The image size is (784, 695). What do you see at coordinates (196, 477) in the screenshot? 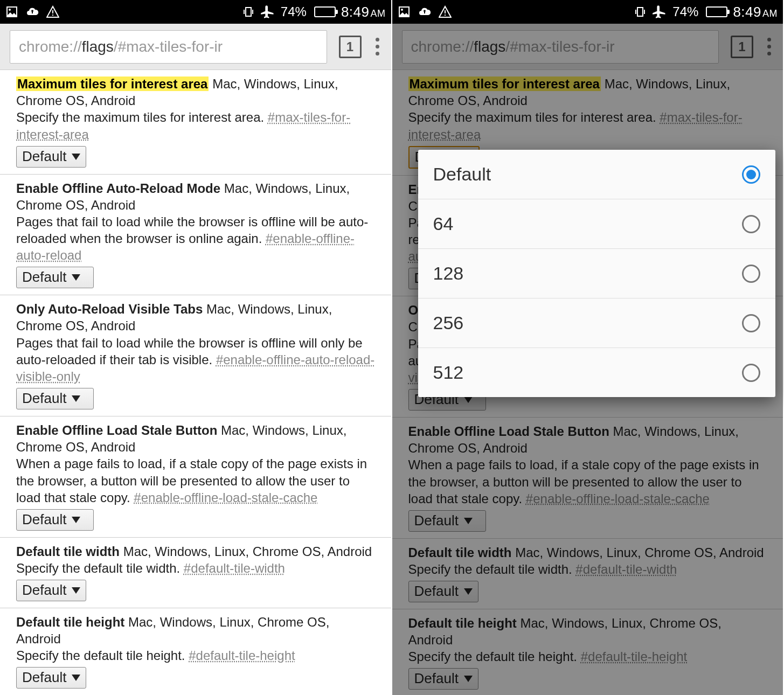
I see `flag-item: Enable Offline Load Stale Button Mac, Wi…` at bounding box center [196, 477].